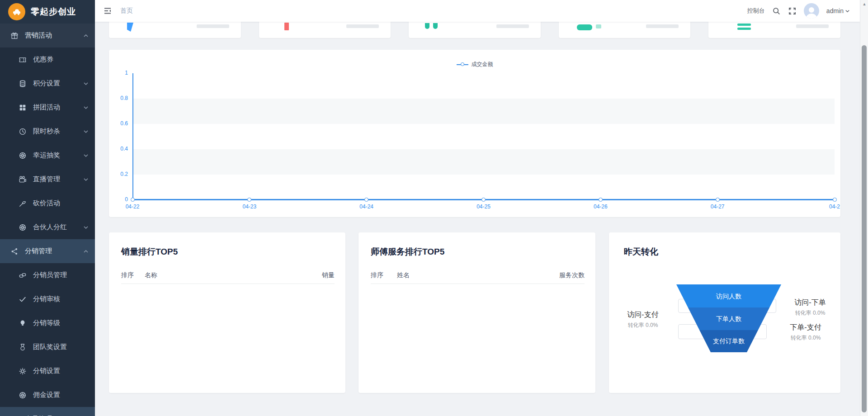  What do you see at coordinates (477, 275) in the screenshot?
I see `table-header-row: 排序 姓名 服务次数` at bounding box center [477, 275].